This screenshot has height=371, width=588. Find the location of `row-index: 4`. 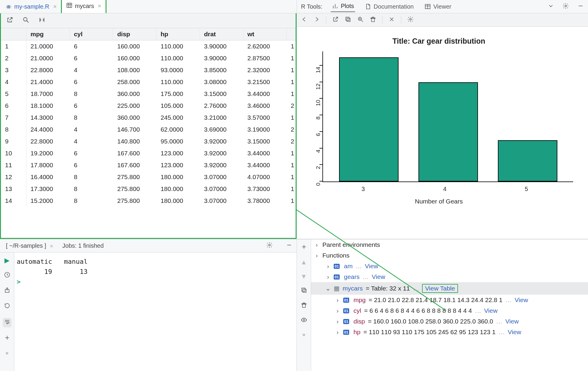

row-index: 4 is located at coordinates (14, 82).